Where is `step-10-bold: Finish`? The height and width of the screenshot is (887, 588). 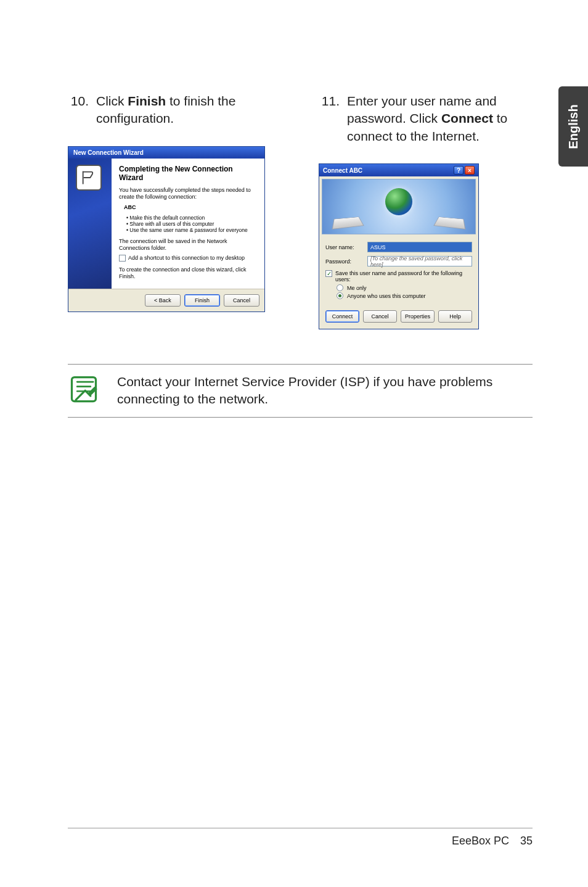
step-10-bold: Finish is located at coordinates (147, 101).